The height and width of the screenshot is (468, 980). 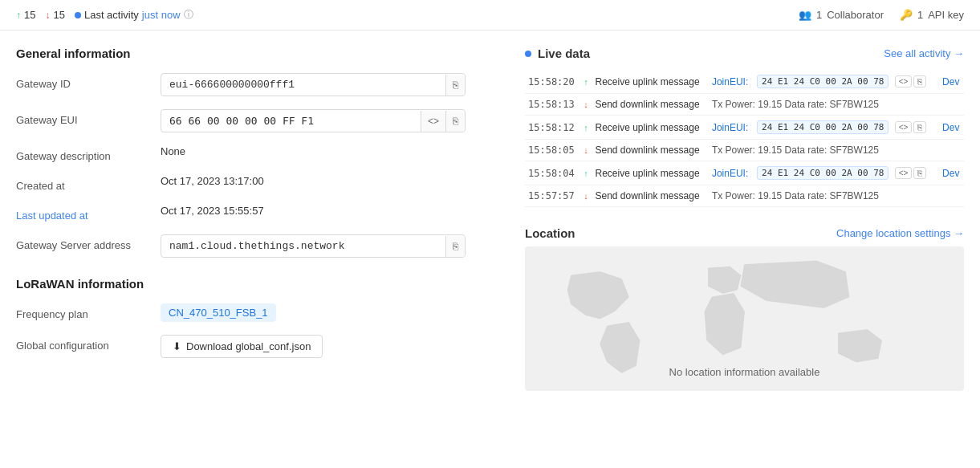 What do you see at coordinates (528, 54) in the screenshot?
I see `live-dot-icon` at bounding box center [528, 54].